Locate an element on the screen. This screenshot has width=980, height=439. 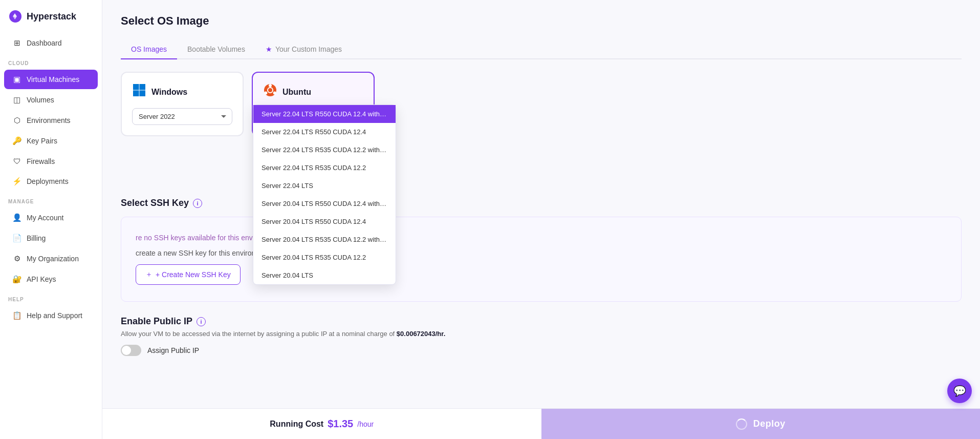
dropdown-option-1: Server 22.04 LTS R550 CUDA 12.4 is located at coordinates (324, 132).